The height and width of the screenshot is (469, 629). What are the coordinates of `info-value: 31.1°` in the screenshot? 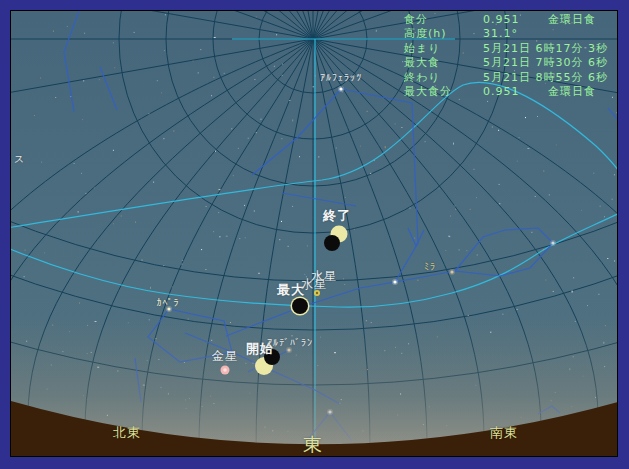 It's located at (516, 34).